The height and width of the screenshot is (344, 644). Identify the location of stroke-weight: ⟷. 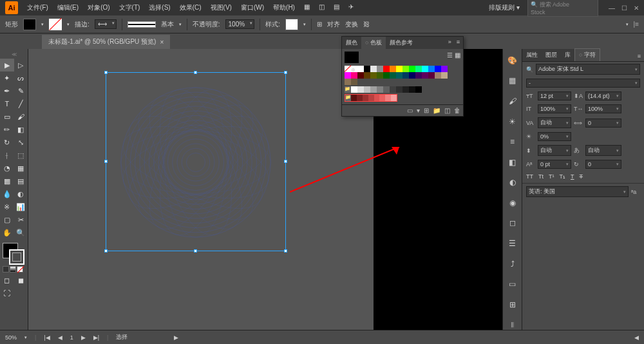
(106, 24).